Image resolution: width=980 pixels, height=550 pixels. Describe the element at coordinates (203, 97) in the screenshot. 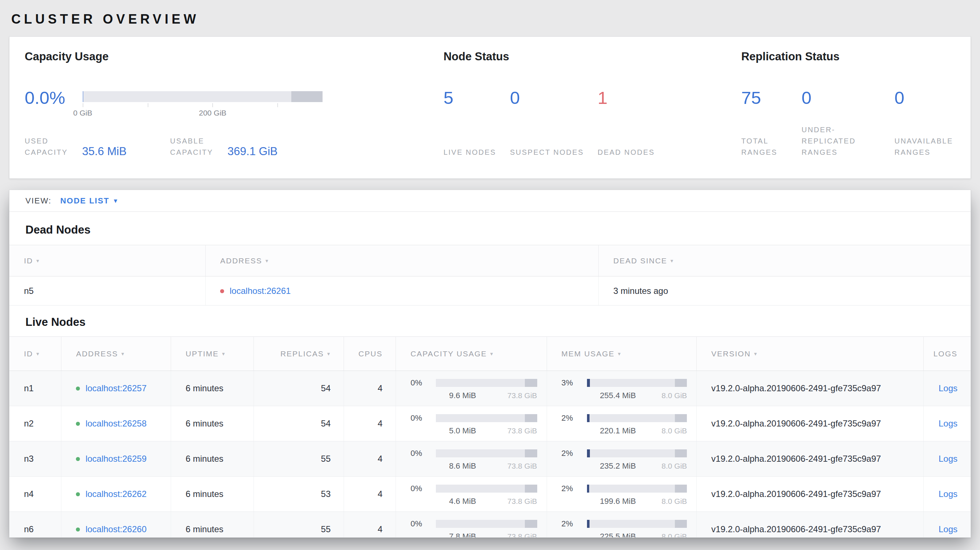

I see `capacity-bar` at that location.